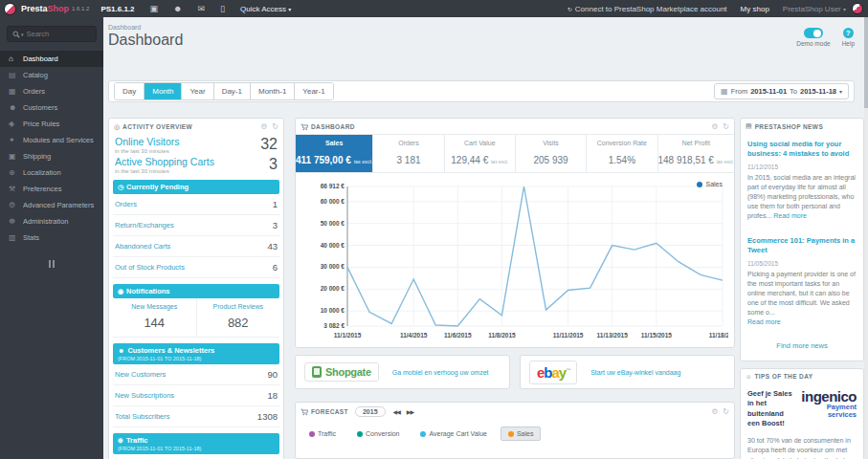 The width and height of the screenshot is (868, 459). I want to click on filter-year-1-button: Year-1, so click(313, 92).